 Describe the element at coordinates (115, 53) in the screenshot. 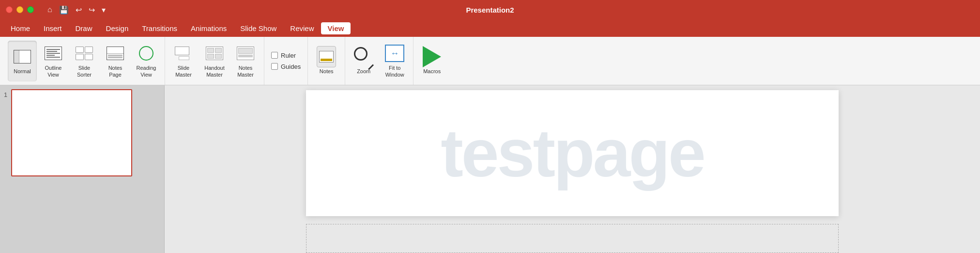

I see `notes-page-icon` at that location.